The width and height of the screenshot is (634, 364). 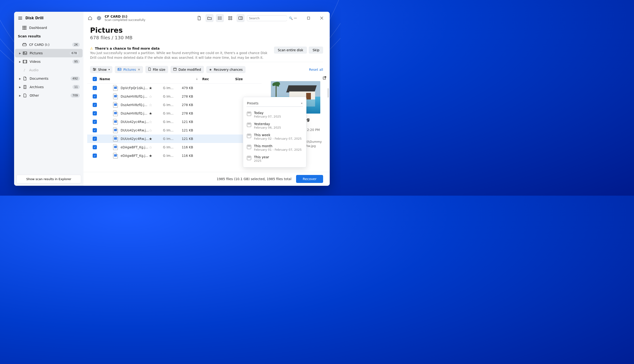 I want to click on reset-all-link: Reset all, so click(x=316, y=70).